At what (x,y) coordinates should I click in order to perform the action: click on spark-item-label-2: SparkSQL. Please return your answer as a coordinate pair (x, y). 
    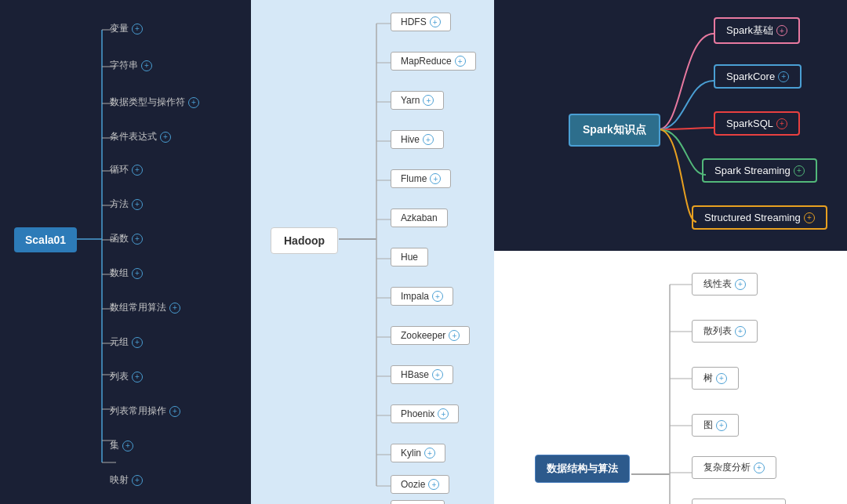
    Looking at the image, I should click on (750, 124).